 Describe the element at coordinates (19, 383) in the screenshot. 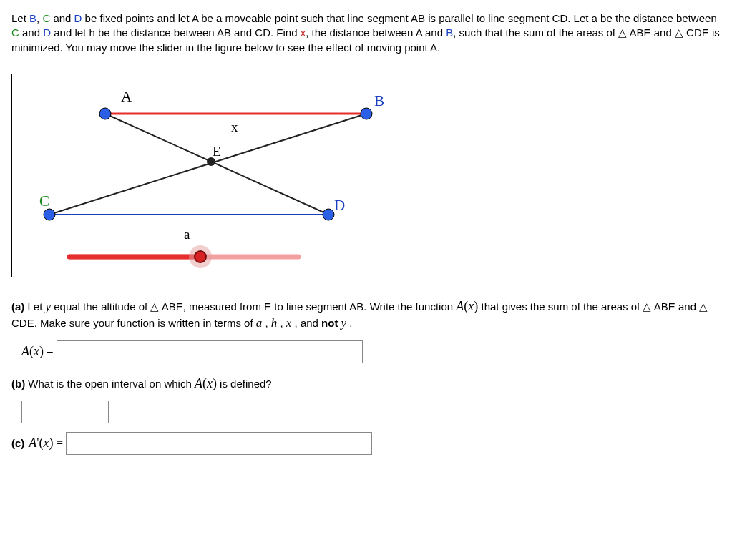

I see `part-b-label: (b)` at that location.